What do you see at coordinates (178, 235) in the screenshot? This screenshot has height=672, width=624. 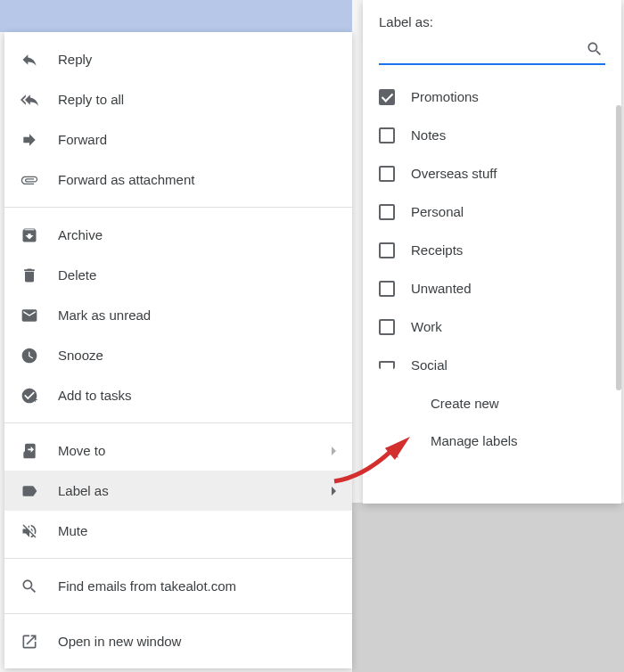 I see `archive-menu-item: Archive` at bounding box center [178, 235].